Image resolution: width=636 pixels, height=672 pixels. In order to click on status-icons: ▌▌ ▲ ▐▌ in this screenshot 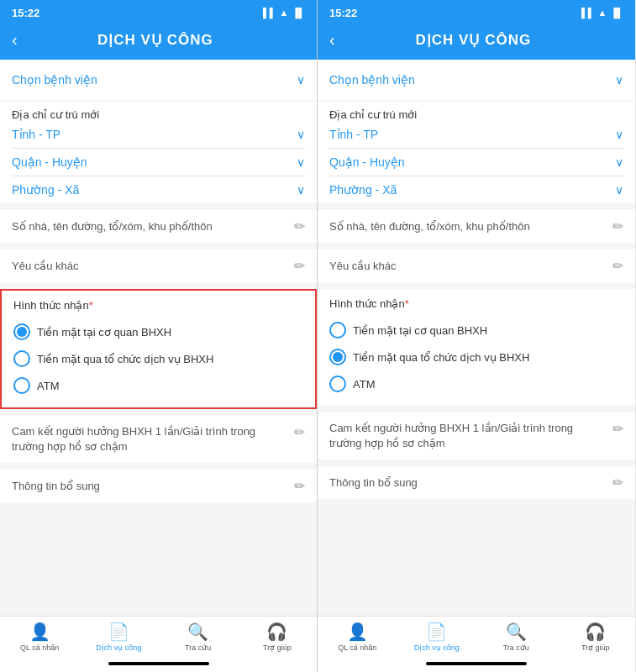, I will do `click(284, 13)`.